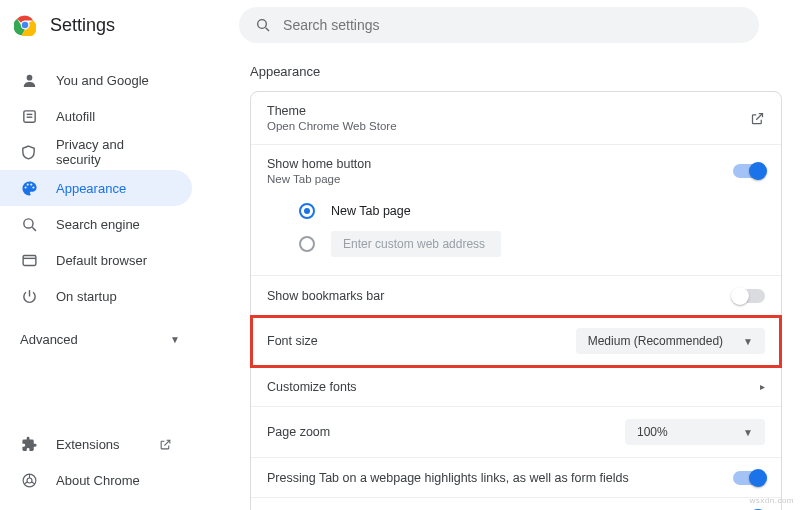  Describe the element at coordinates (100, 340) in the screenshot. I see `sidebar-advanced: Advanced ▼` at that location.